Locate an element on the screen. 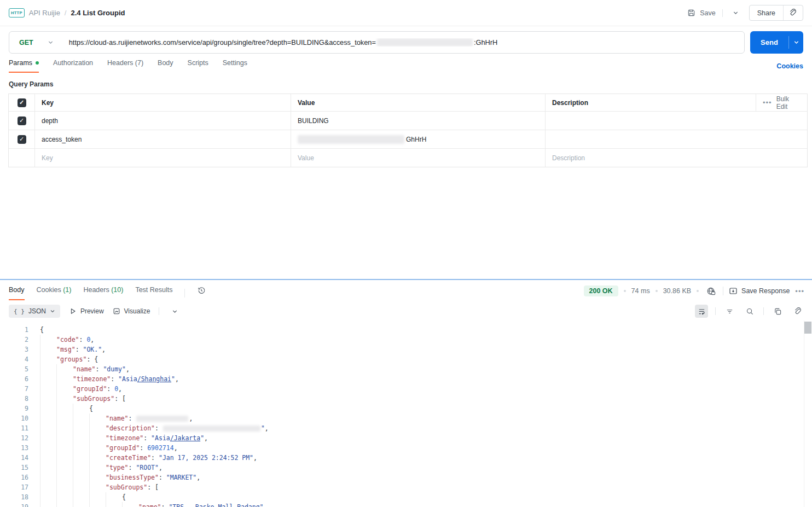 The width and height of the screenshot is (812, 507). format-dropdown: { } JSON is located at coordinates (34, 311).